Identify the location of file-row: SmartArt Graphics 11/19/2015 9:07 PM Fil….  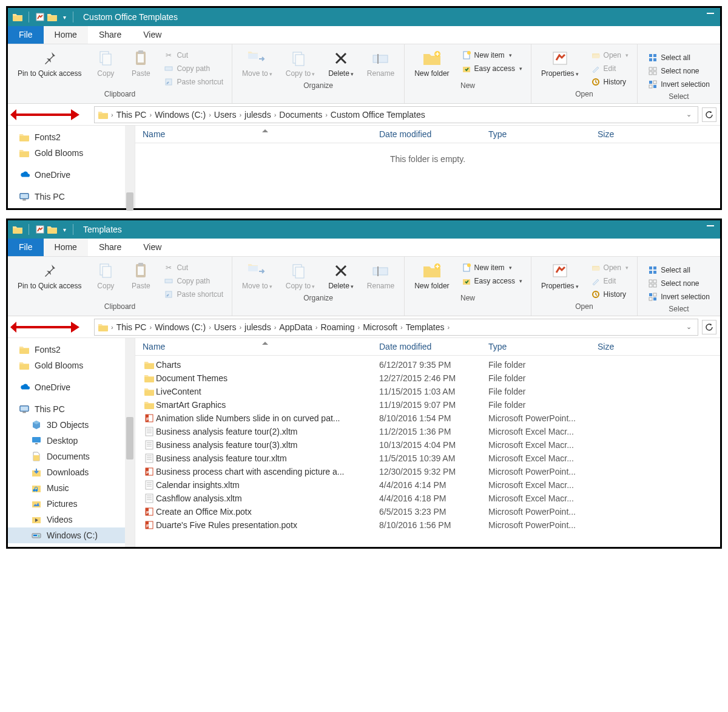
(428, 405).